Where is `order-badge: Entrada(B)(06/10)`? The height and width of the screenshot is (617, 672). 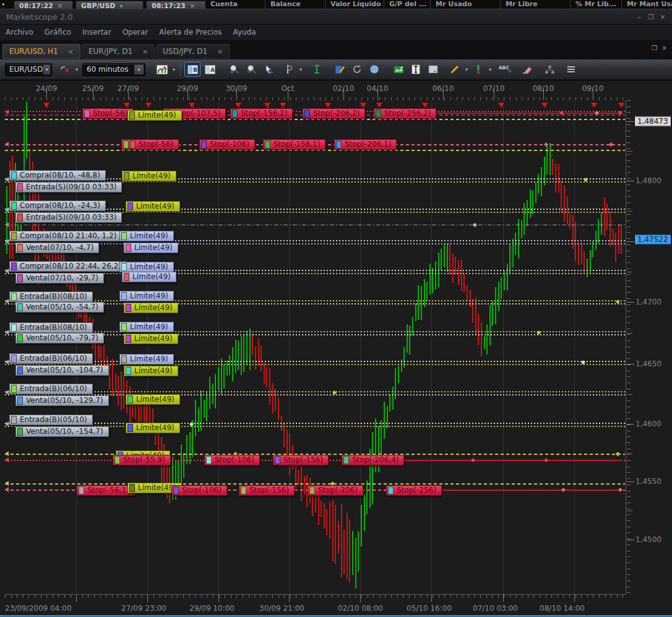 order-badge: Entrada(B)(06/10) is located at coordinates (51, 389).